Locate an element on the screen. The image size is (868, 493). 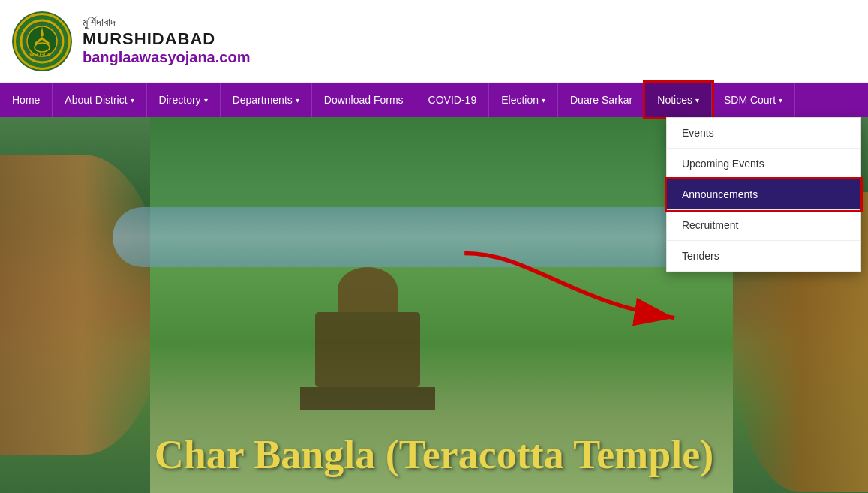
header-text: মুর্শিদাবাদ MURSHIDABAD banglaawasyojana… is located at coordinates (167, 41).